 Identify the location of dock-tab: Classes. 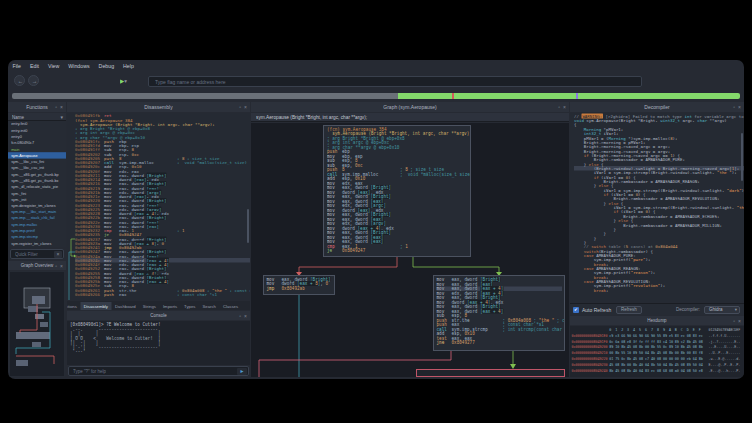
(230, 306).